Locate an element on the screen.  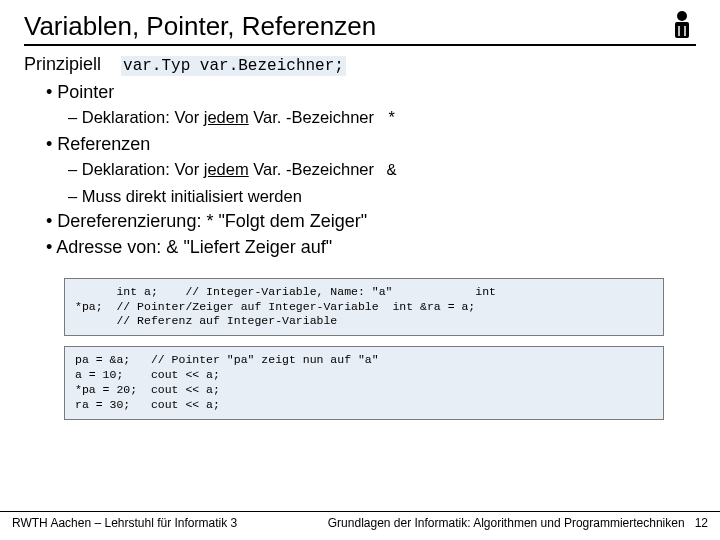
ref-decl-line: Deklaration: Vor jedem Var. -Bezeichner … is located at coordinates (382, 170).